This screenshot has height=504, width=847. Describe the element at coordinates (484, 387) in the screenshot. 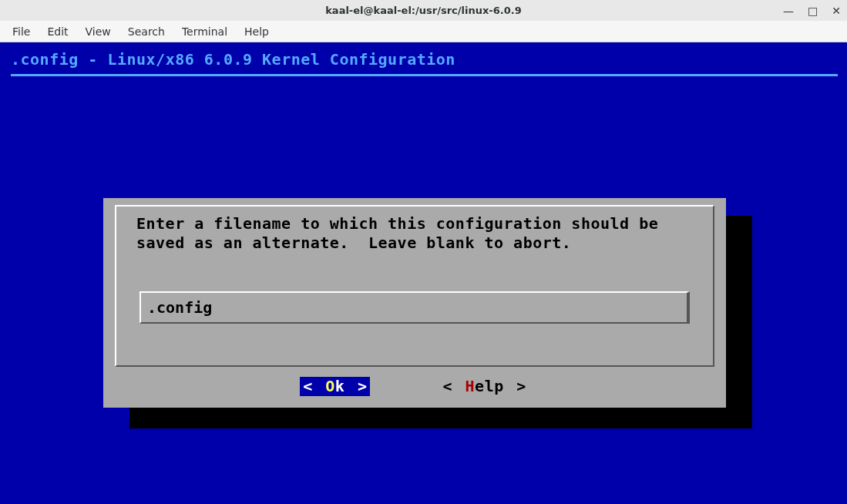

I see `help-button: < Help >` at that location.